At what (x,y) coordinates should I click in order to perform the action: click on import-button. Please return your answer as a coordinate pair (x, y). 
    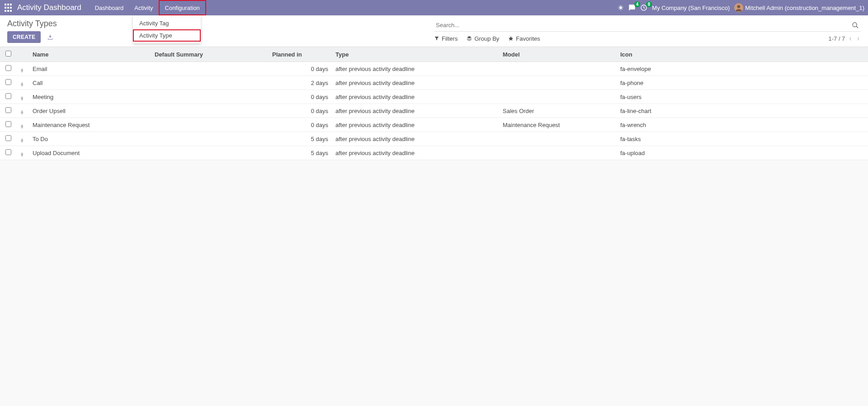
    Looking at the image, I should click on (50, 37).